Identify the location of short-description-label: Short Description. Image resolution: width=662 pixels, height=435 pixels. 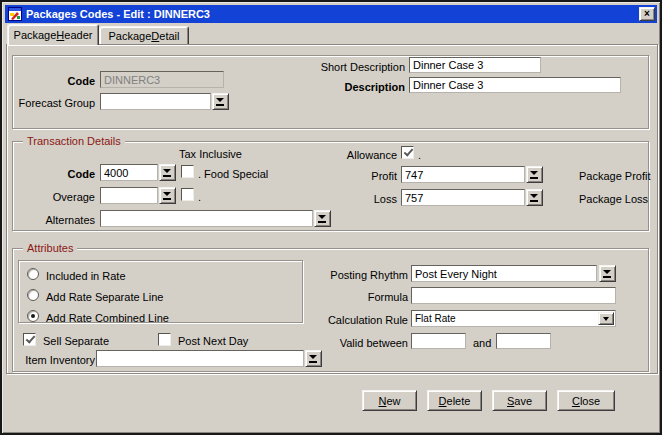
(341, 67).